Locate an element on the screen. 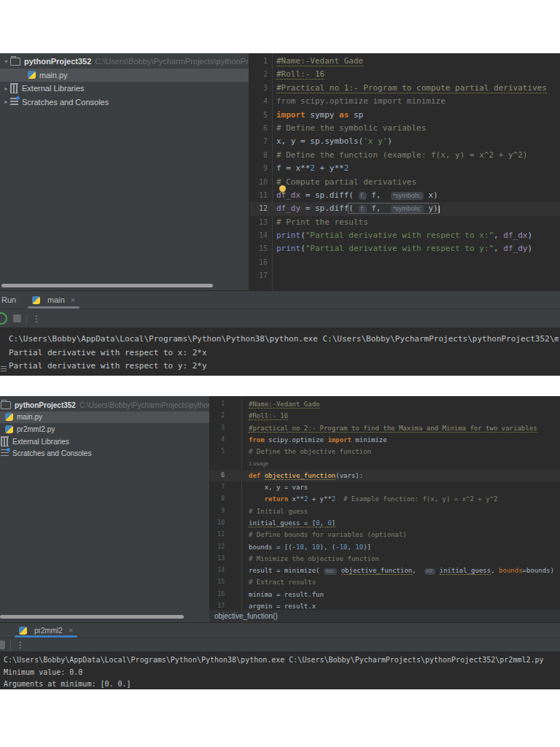 The image size is (560, 747). line-number: 13 is located at coordinates (258, 222).